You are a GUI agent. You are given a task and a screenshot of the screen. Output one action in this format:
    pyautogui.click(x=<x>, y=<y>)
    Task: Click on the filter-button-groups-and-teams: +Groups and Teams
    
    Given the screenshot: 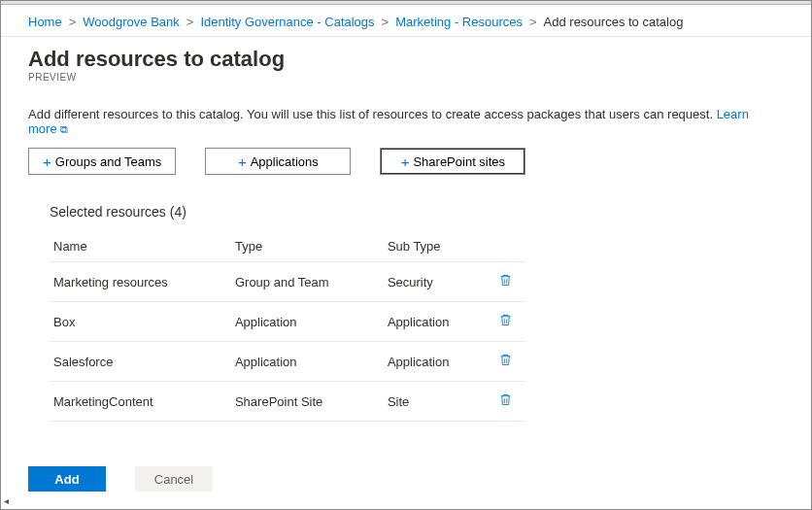 What is the action you would take?
    pyautogui.click(x=102, y=161)
    